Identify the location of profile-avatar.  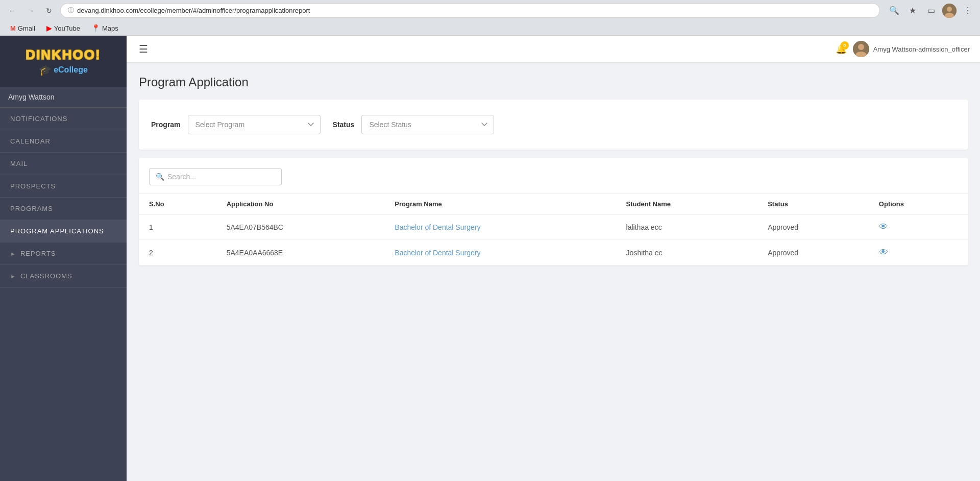
(949, 11).